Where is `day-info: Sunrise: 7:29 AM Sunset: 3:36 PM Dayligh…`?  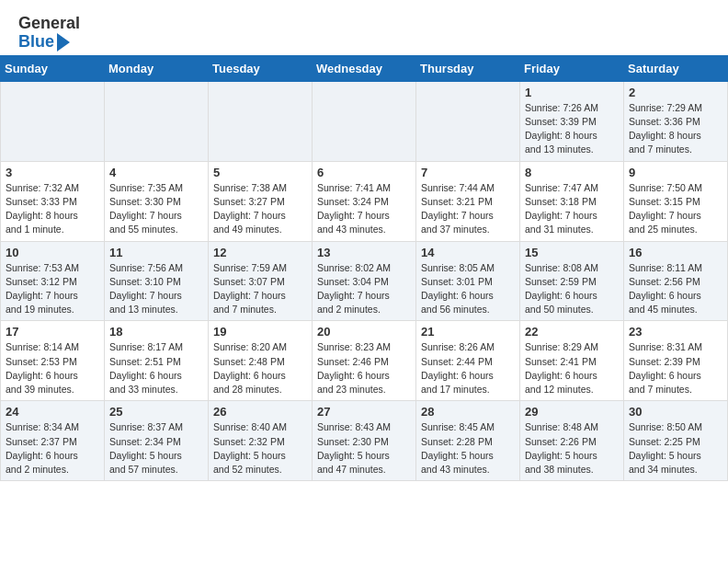
day-info: Sunrise: 7:29 AM Sunset: 3:36 PM Dayligh… is located at coordinates (676, 129).